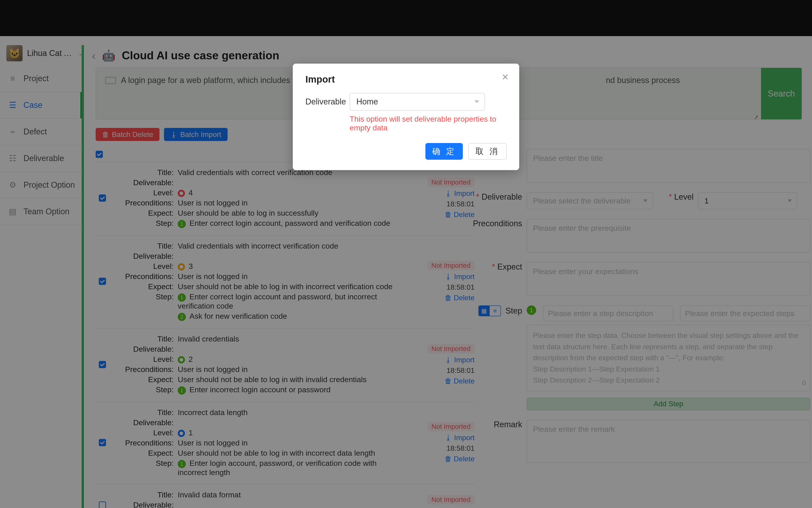 The image size is (812, 508). Describe the element at coordinates (444, 151) in the screenshot. I see `modal-confirm-button: 确 定` at that location.